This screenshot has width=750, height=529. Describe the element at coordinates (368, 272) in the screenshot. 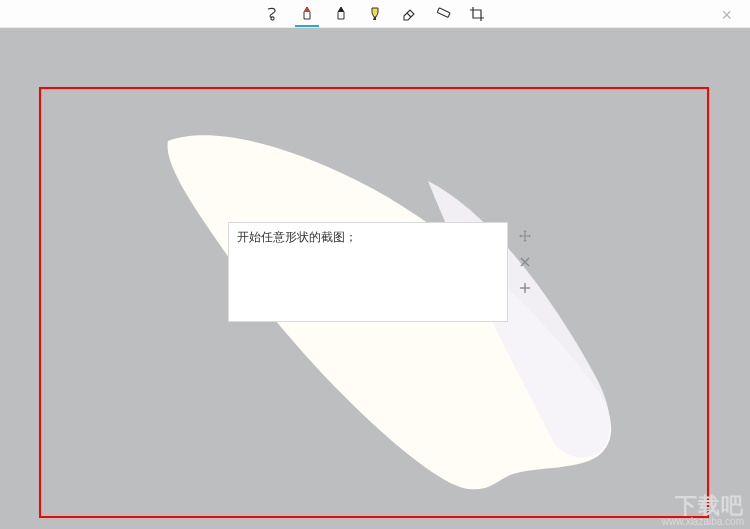

I see `annotation-box: 开始任意形状的截图；` at that location.